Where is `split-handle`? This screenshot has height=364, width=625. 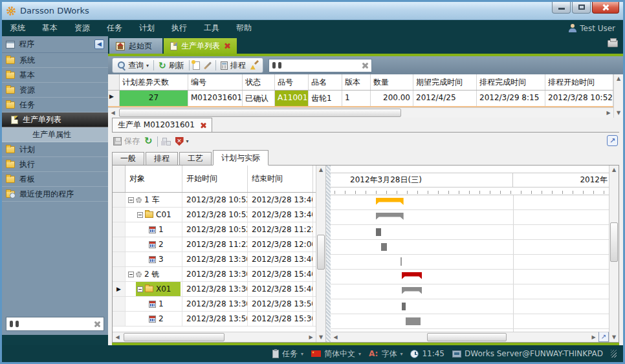
split-handle is located at coordinates (329, 253).